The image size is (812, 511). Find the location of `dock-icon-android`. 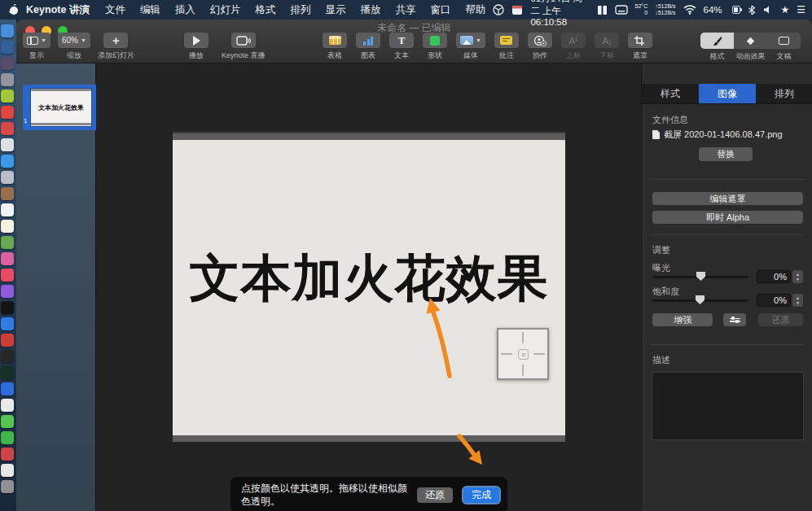

dock-icon-android is located at coordinates (7, 96).